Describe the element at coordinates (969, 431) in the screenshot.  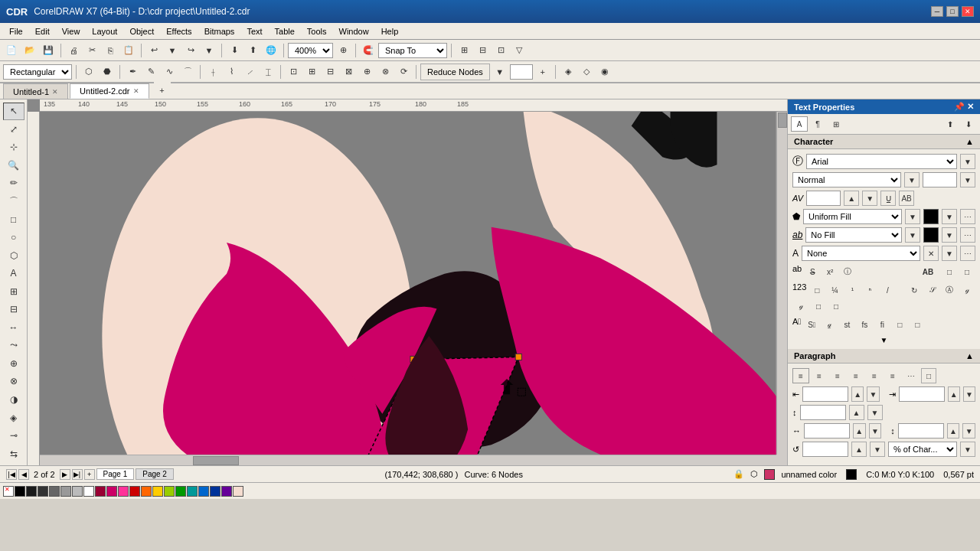
I see `scale-v-down: ▼` at that location.